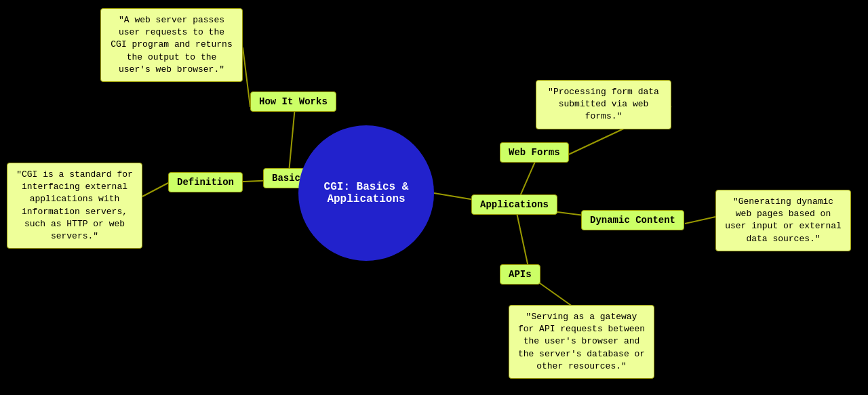 Image resolution: width=868 pixels, height=395 pixels. I want to click on definition-node: Definition, so click(205, 182).